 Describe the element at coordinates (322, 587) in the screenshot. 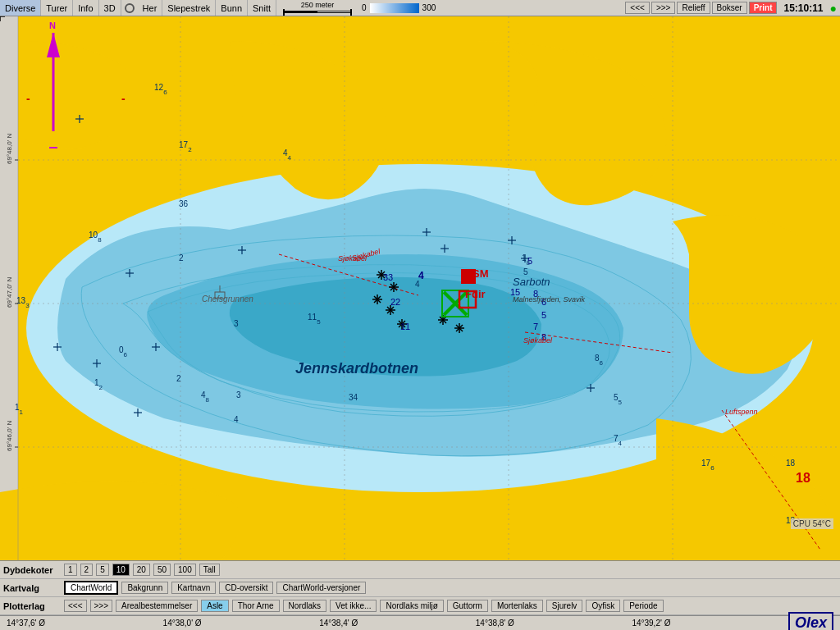

I see `chart-btn-chartworld-ver: ChartWorld-versjoner` at that location.